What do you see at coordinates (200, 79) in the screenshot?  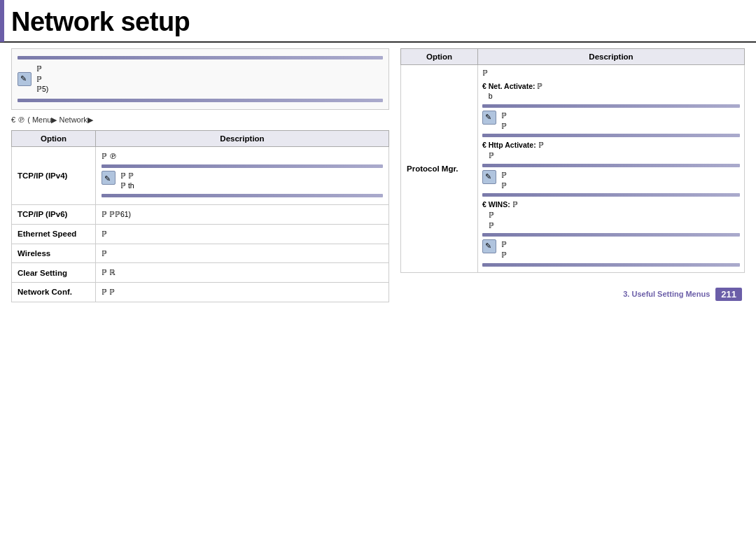 I see `info-box-top: ℙℙℙ5)` at bounding box center [200, 79].